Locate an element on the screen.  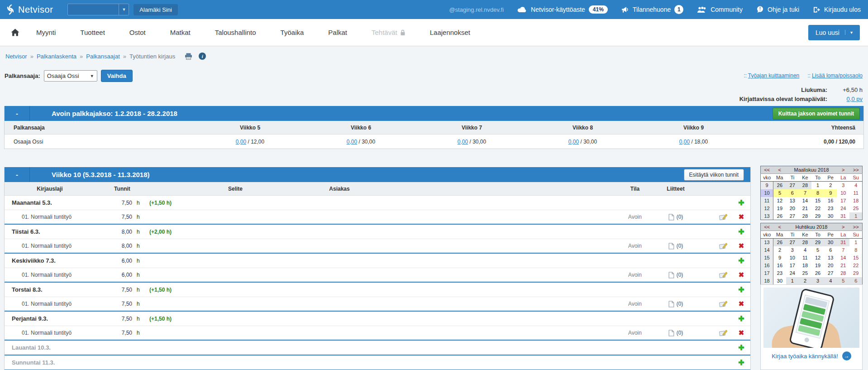
home-icon is located at coordinates (15, 33).